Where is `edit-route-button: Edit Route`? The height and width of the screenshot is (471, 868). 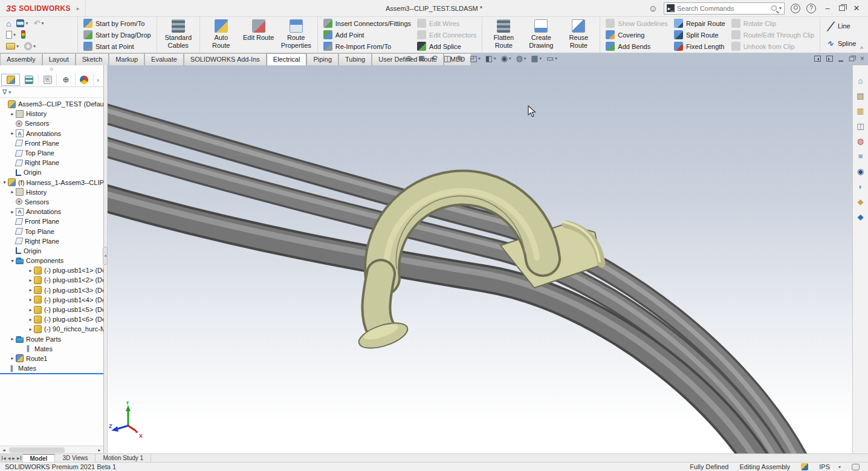
edit-route-button: Edit Route is located at coordinates (259, 35).